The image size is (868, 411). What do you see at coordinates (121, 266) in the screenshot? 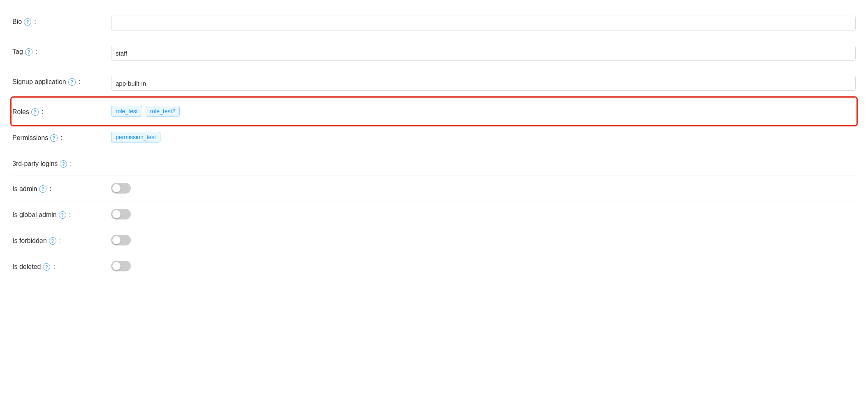
I see `is-deleted-toggle` at bounding box center [121, 266].